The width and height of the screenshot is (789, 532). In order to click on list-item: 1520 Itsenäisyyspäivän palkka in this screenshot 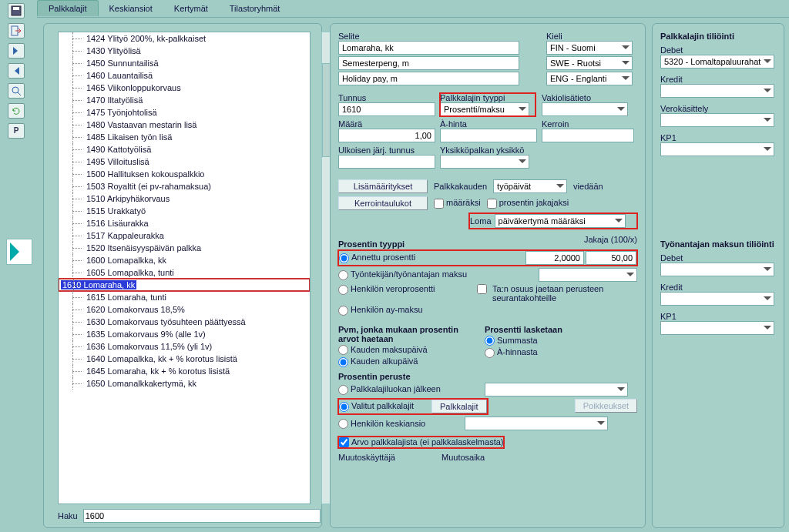, I will do `click(184, 248)`.